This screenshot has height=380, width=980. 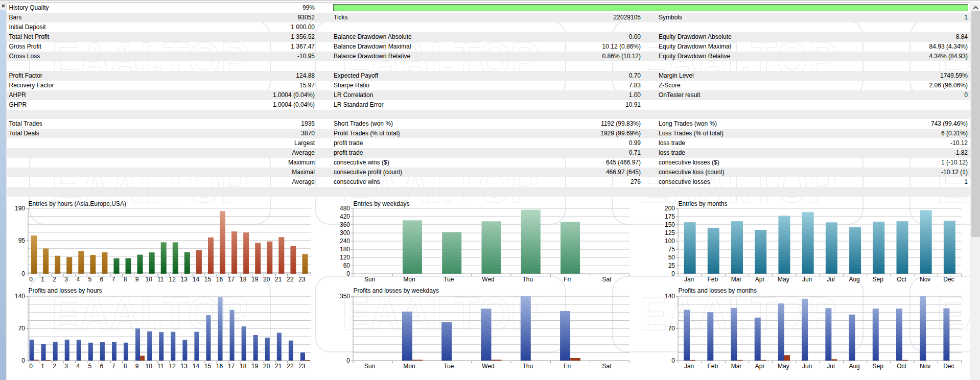 What do you see at coordinates (672, 257) in the screenshot?
I see `svg-text: 50` at bounding box center [672, 257].